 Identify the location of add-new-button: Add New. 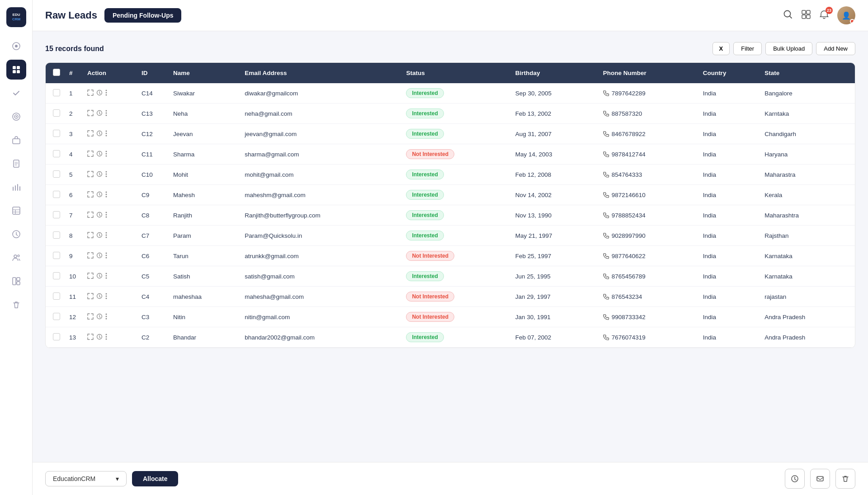
(835, 49).